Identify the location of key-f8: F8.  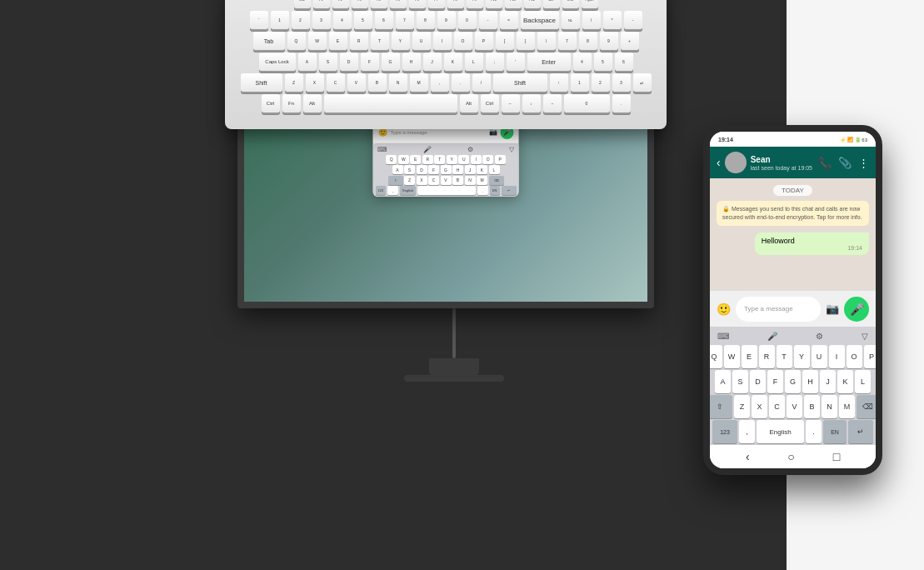
(456, 4).